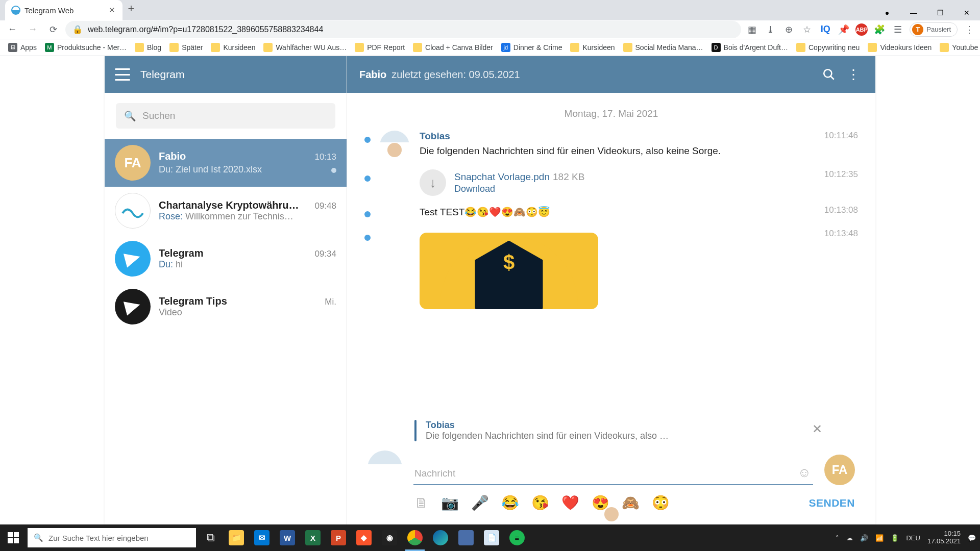 The image size is (980, 551). Describe the element at coordinates (148, 47) in the screenshot. I see `bookmark-item: Blog` at that location.